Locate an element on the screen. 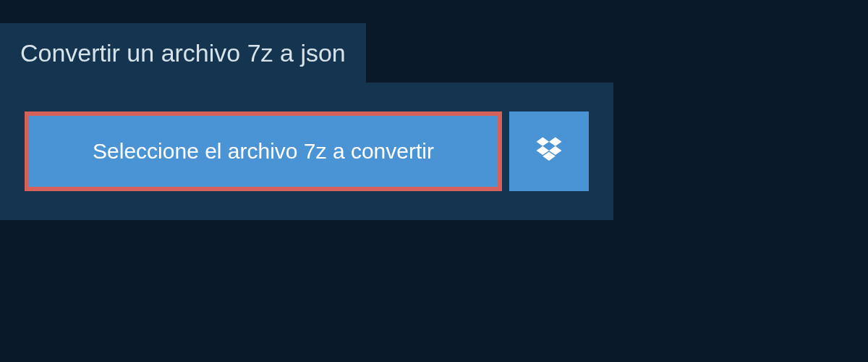  select-file-button: Seleccione el archivo 7z a convertir is located at coordinates (263, 151).